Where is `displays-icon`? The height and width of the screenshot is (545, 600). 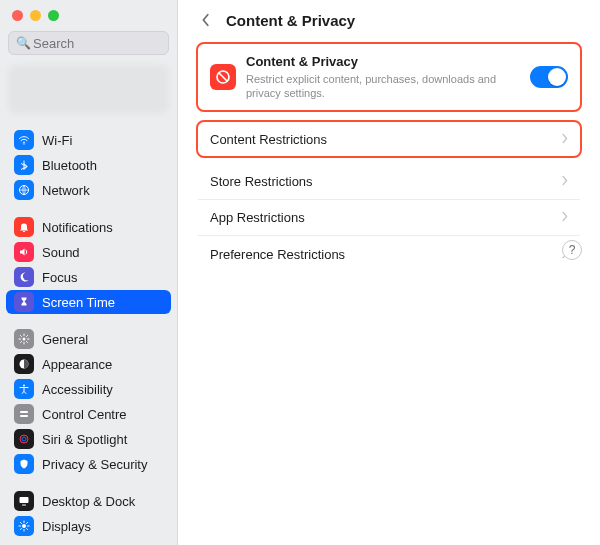 displays-icon is located at coordinates (24, 526).